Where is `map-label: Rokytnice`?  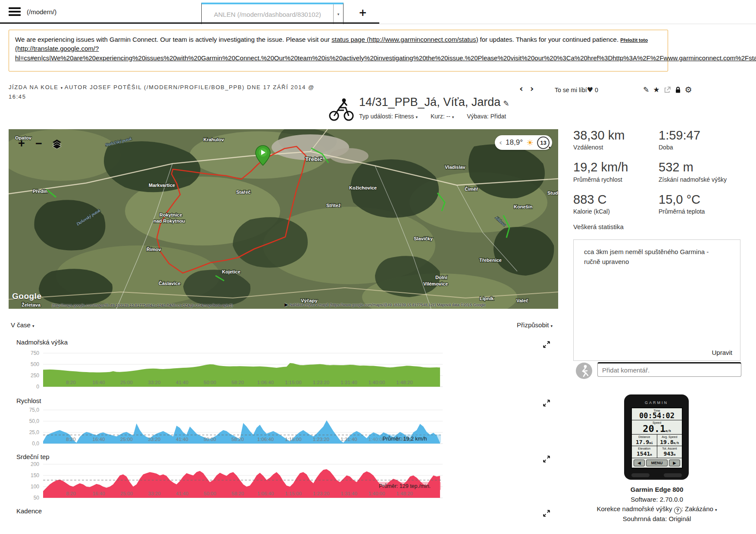 map-label: Rokytnice is located at coordinates (171, 215).